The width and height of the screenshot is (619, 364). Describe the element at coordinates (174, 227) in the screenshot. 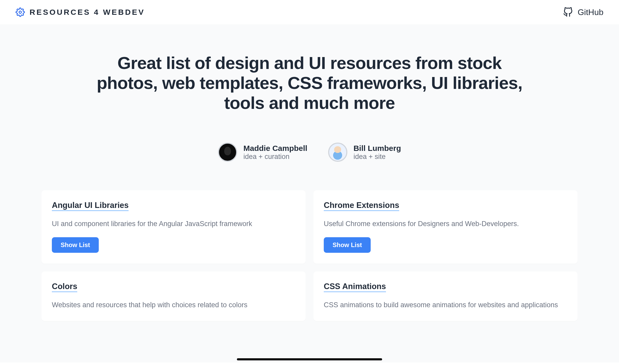

I see `resource-card: Angular UI Libraries UI and component li…` at that location.